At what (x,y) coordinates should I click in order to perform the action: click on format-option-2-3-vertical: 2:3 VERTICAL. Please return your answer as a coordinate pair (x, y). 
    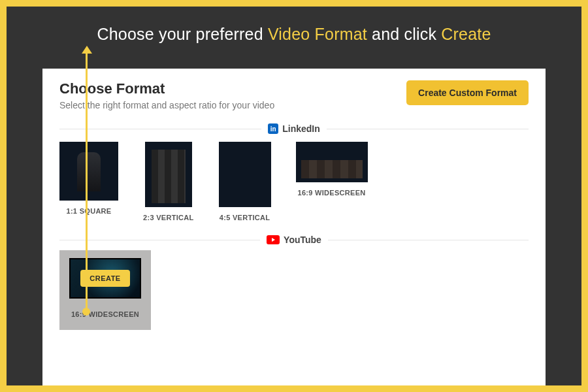
    Looking at the image, I should click on (169, 182).